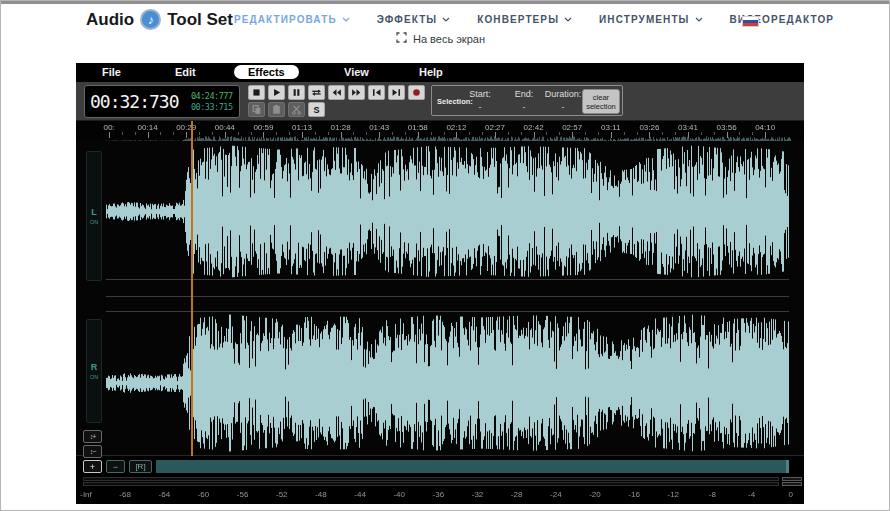 The height and width of the screenshot is (511, 890). I want to click on clear-selection-button: clear selection, so click(601, 102).